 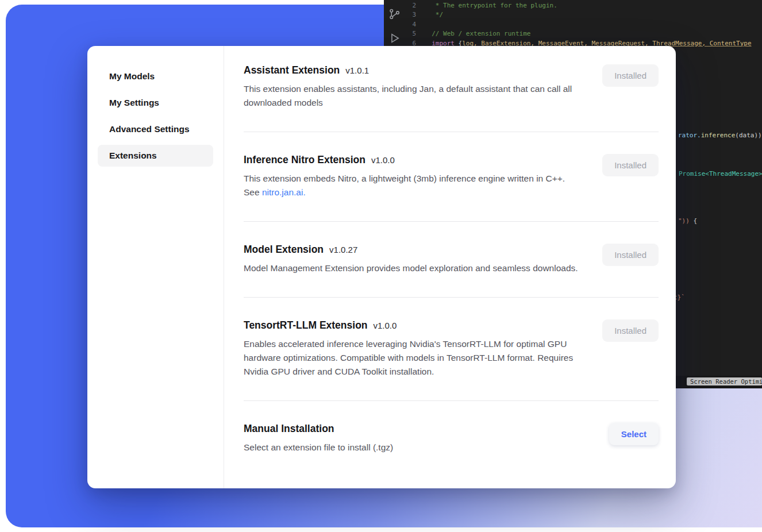 What do you see at coordinates (451, 98) in the screenshot?
I see `extension-row-assistant: Assistant Extension v1.0.1 This extensio…` at bounding box center [451, 98].